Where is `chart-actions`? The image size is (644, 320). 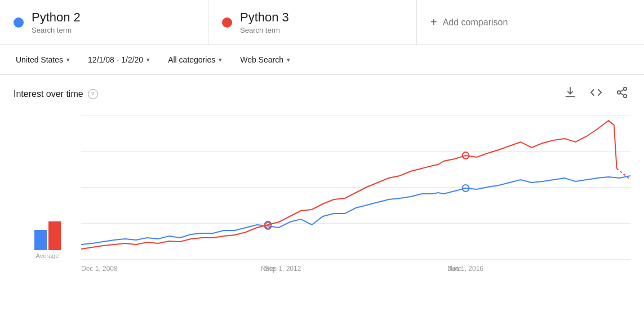 chart-actions is located at coordinates (596, 94).